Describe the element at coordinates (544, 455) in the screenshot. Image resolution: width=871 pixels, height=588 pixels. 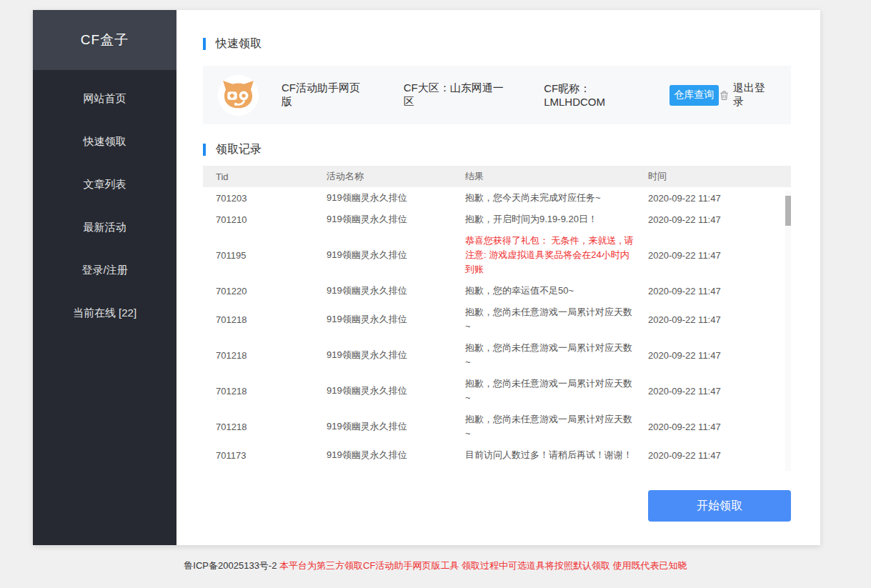
I see `cell-result: 目前访问人数过多！请稍后再试！谢谢！` at that location.